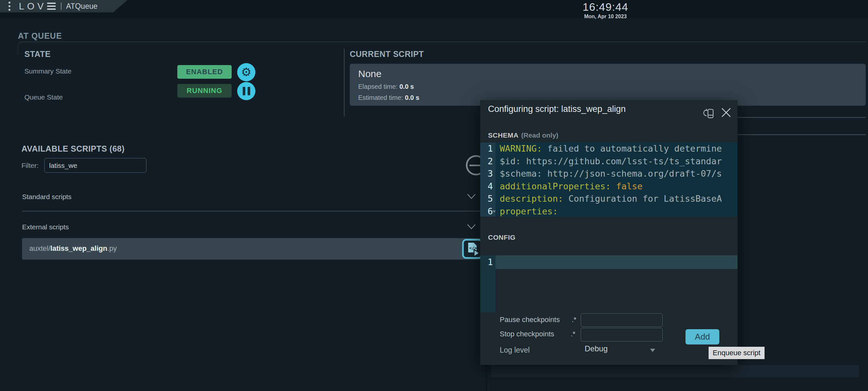  Describe the element at coordinates (675, 371) in the screenshot. I see `right-panel-fragment` at that location.